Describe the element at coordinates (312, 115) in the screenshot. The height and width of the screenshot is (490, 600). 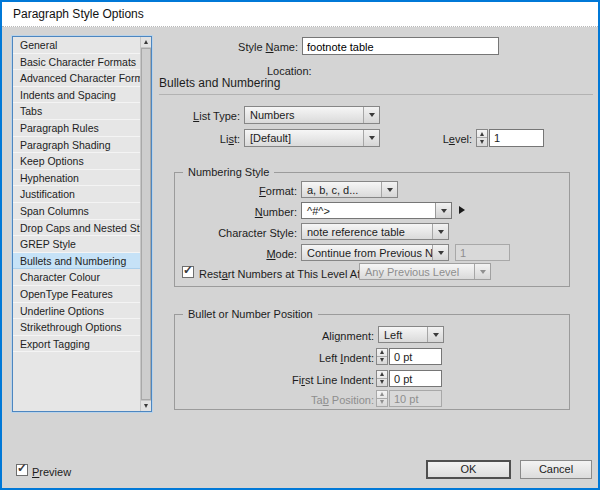
I see `list-type-dropdown: Numbers` at that location.